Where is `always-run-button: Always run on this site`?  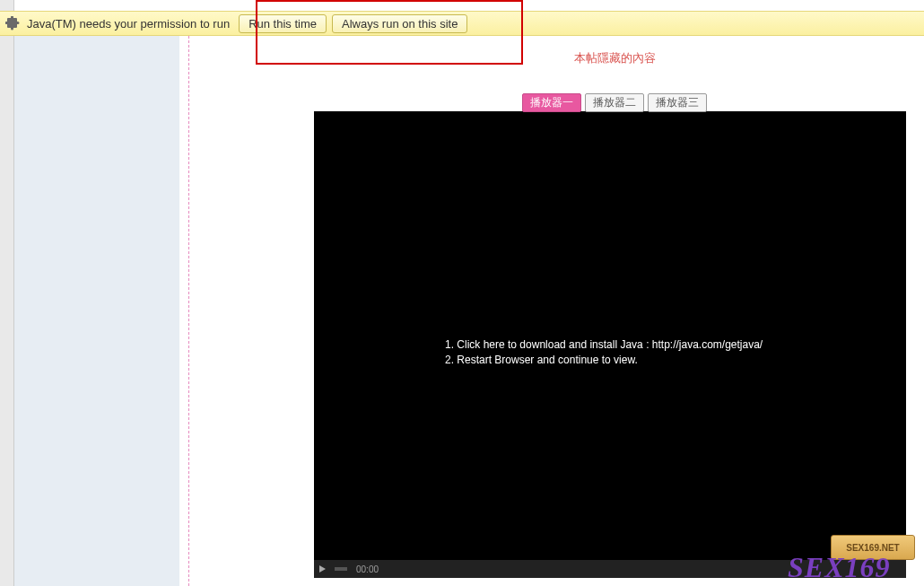 always-run-button: Always run on this site is located at coordinates (400, 23).